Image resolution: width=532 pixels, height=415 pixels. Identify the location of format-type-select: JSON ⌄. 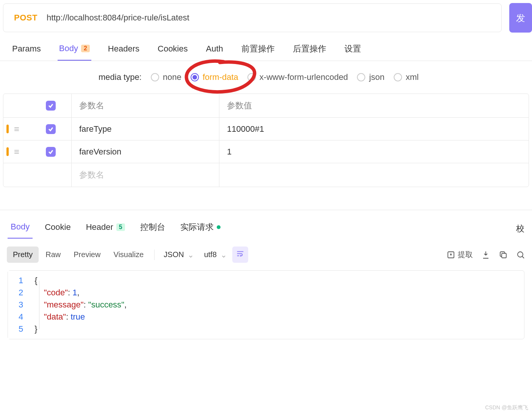
(179, 255).